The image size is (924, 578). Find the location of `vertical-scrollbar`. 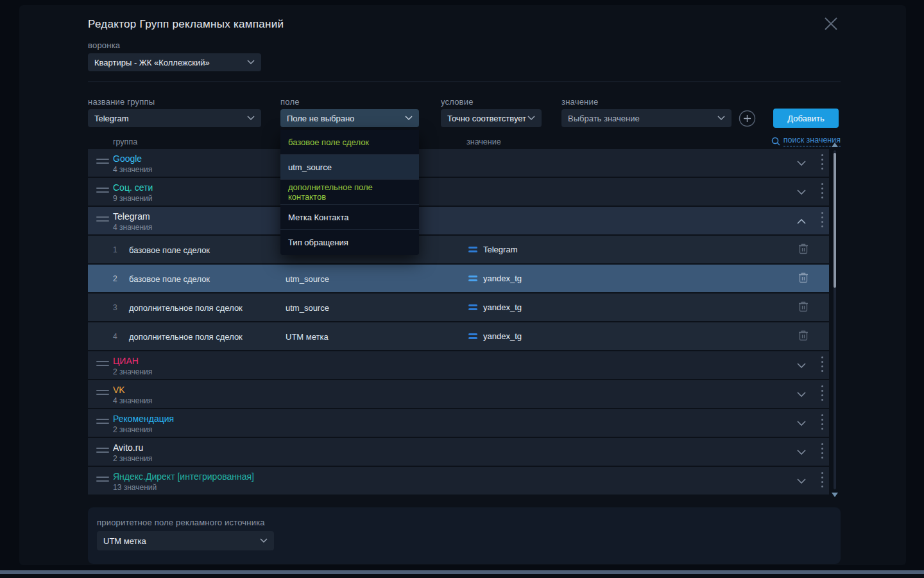

vertical-scrollbar is located at coordinates (835, 320).